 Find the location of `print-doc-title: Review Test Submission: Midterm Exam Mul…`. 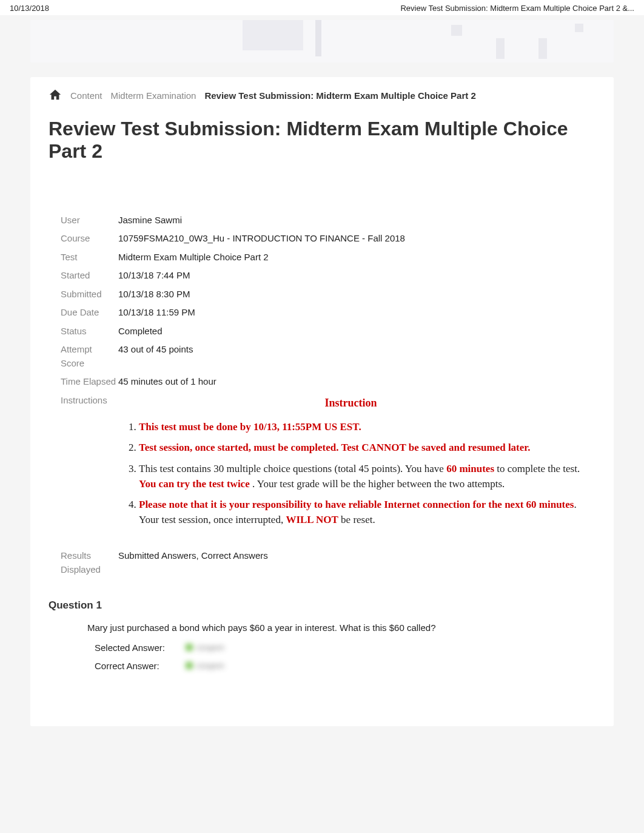

print-doc-title: Review Test Submission: Midterm Exam Mul… is located at coordinates (517, 8).